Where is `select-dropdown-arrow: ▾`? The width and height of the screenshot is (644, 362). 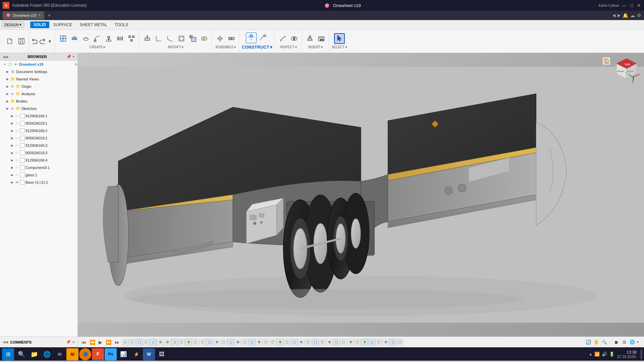 select-dropdown-arrow: ▾ is located at coordinates (346, 47).